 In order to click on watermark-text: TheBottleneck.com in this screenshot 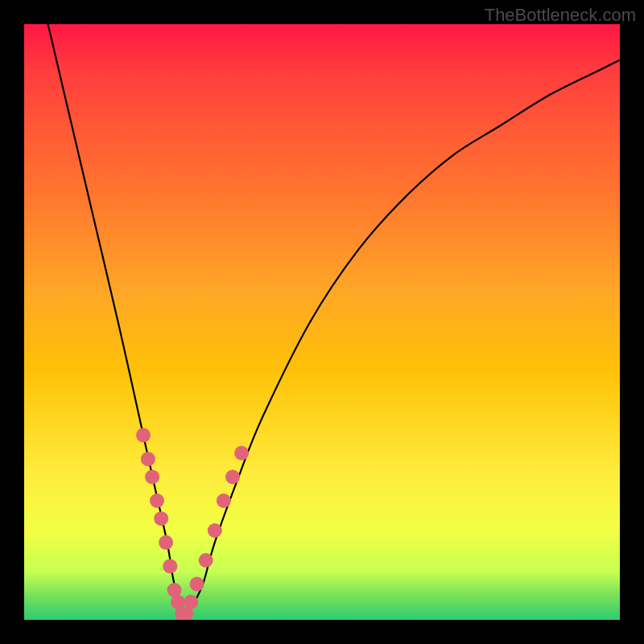, I will do `click(560, 15)`.